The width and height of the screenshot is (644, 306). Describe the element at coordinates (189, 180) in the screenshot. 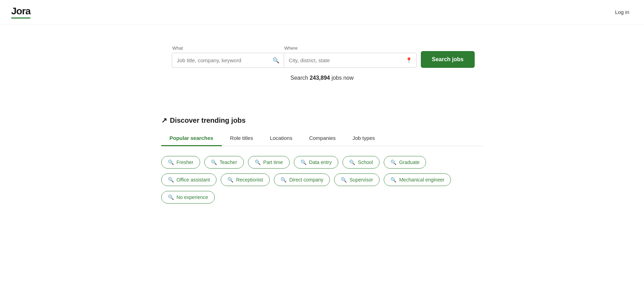

I see `tag-office-assistant: 🔍 Office assistant` at that location.